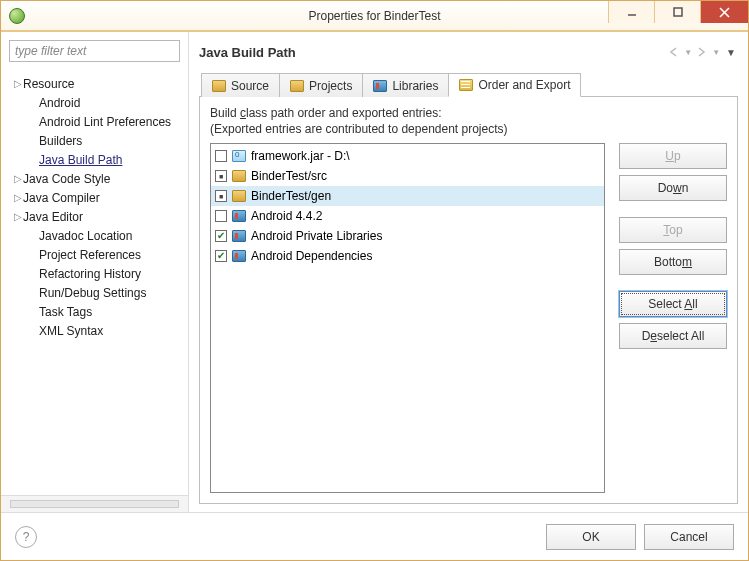 Image resolution: width=749 pixels, height=561 pixels. I want to click on list-row: Android Dependencies, so click(408, 256).